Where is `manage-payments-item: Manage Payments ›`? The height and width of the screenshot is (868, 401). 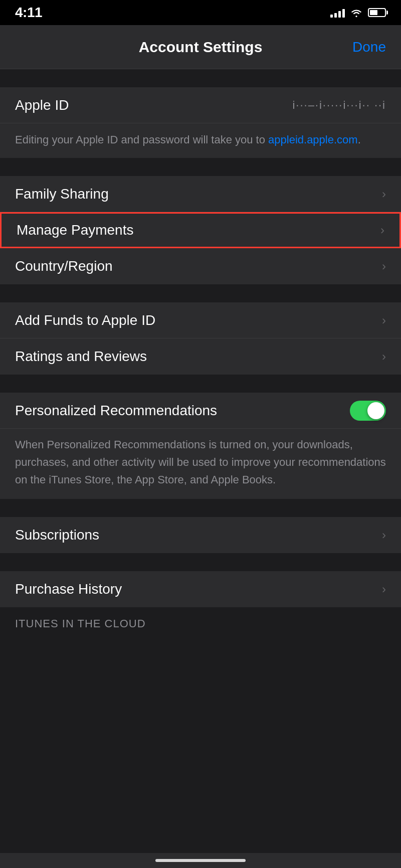
manage-payments-item: Manage Payments › is located at coordinates (200, 230).